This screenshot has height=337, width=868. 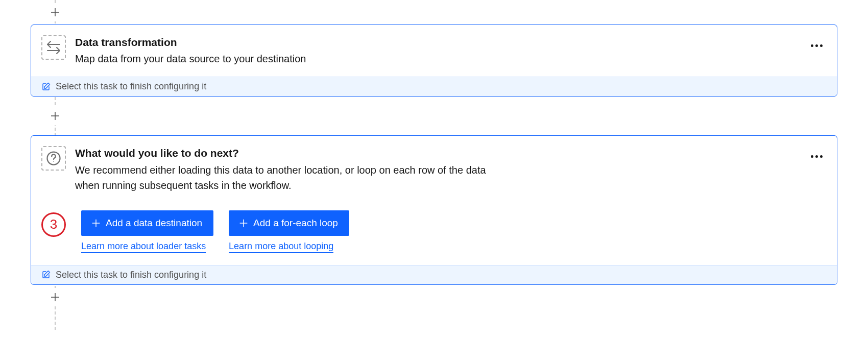 What do you see at coordinates (147, 223) in the screenshot?
I see `add-data-destination-button: Add a data destination` at bounding box center [147, 223].